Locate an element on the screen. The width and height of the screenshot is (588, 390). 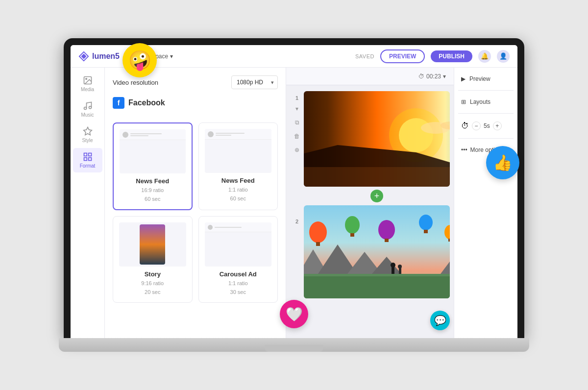
slide-controls-col: 1 ▾ ⧉ 🗑 ⊕ 2 is located at coordinates (297, 195).